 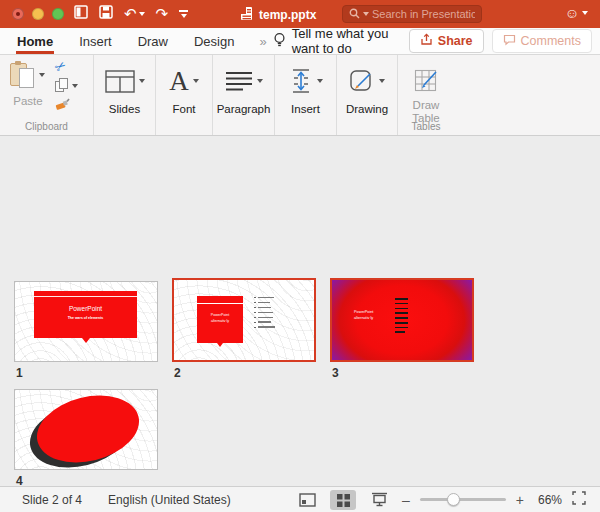 What do you see at coordinates (86, 322) in the screenshot?
I see `slide-thumbnail-1: PowerPoint The wars of elements` at bounding box center [86, 322].